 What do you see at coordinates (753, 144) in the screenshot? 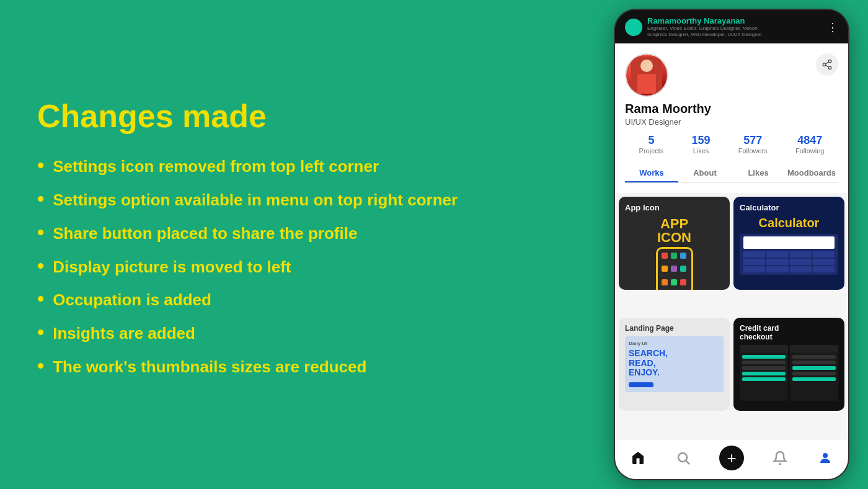
I see `stat-followers: 577 Followers` at bounding box center [753, 144].